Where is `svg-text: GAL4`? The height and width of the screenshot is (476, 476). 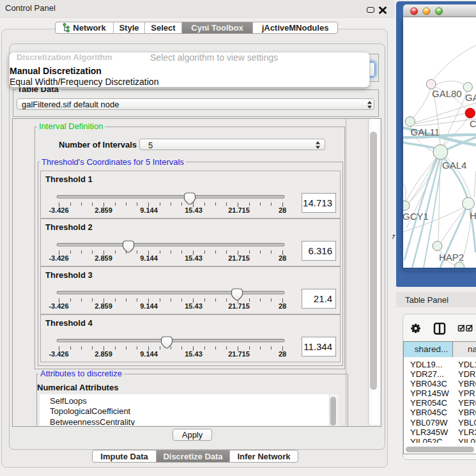
svg-text: GAL4 is located at coordinates (454, 165).